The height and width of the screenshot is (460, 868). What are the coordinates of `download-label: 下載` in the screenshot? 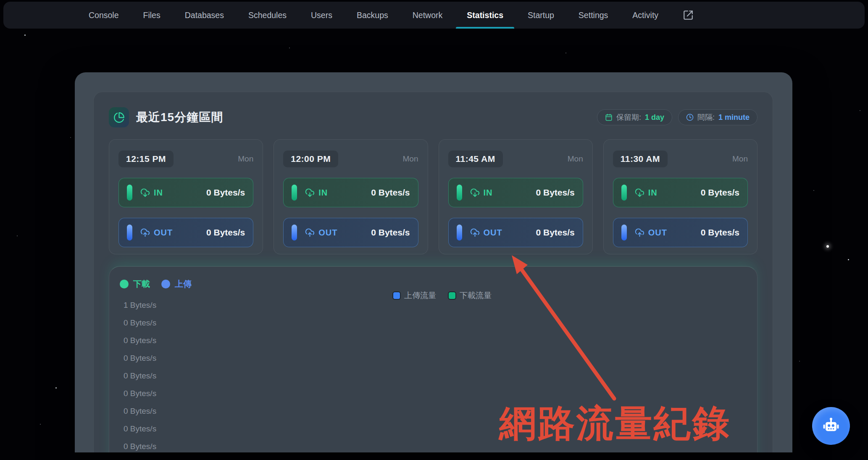 It's located at (142, 284).